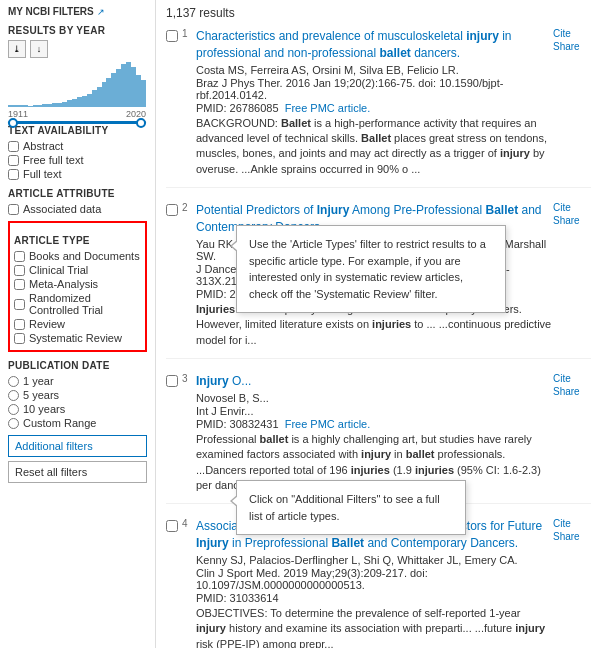  I want to click on download-table-icon: ↓, so click(39, 49).